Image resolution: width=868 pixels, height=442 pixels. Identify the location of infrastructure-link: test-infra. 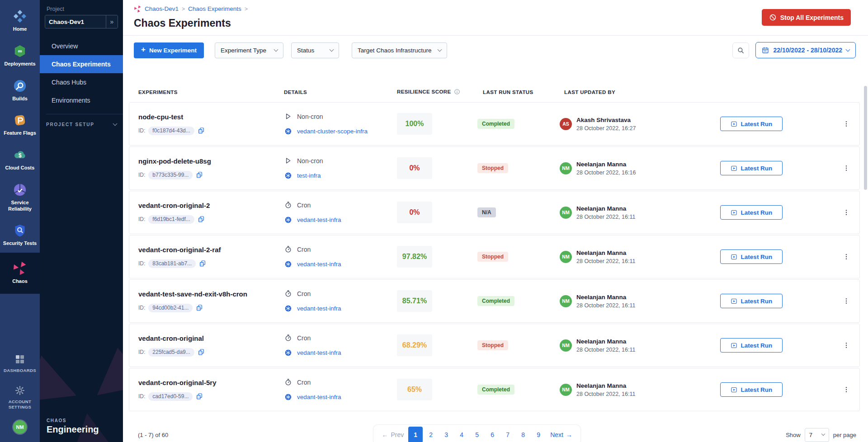
(309, 175).